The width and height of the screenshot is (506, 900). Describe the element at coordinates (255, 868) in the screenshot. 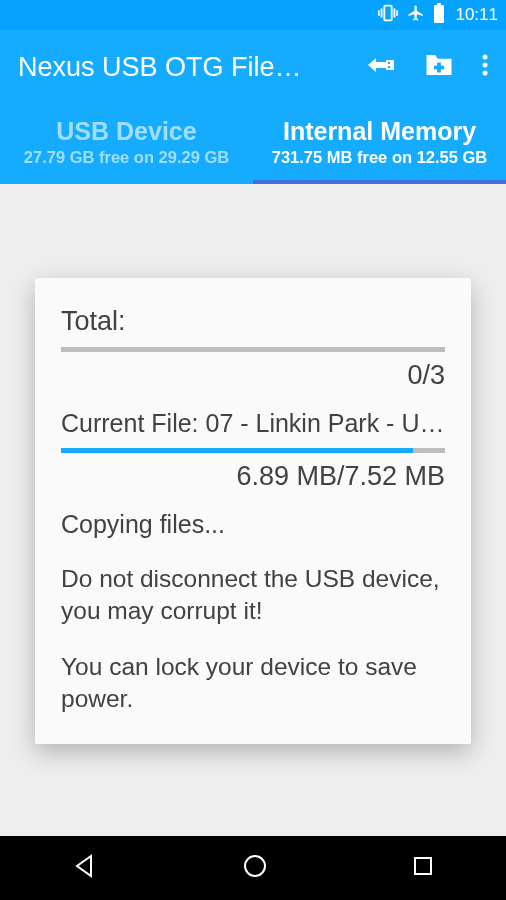

I see `nav-home-icon` at that location.